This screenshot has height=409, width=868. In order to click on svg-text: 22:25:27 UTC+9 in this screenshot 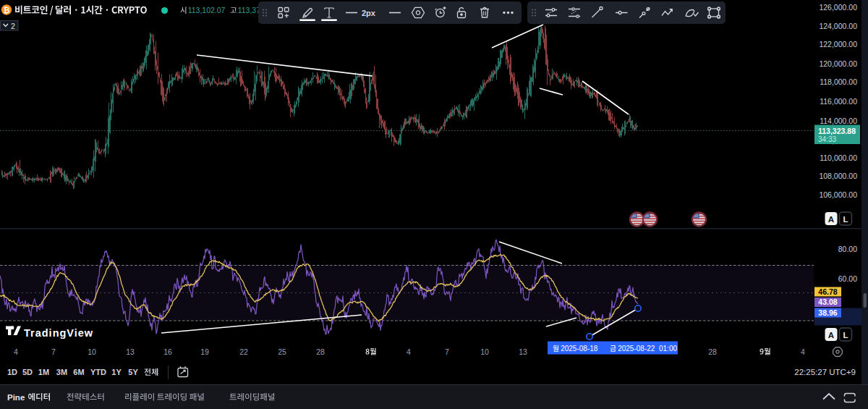, I will do `click(825, 372)`.